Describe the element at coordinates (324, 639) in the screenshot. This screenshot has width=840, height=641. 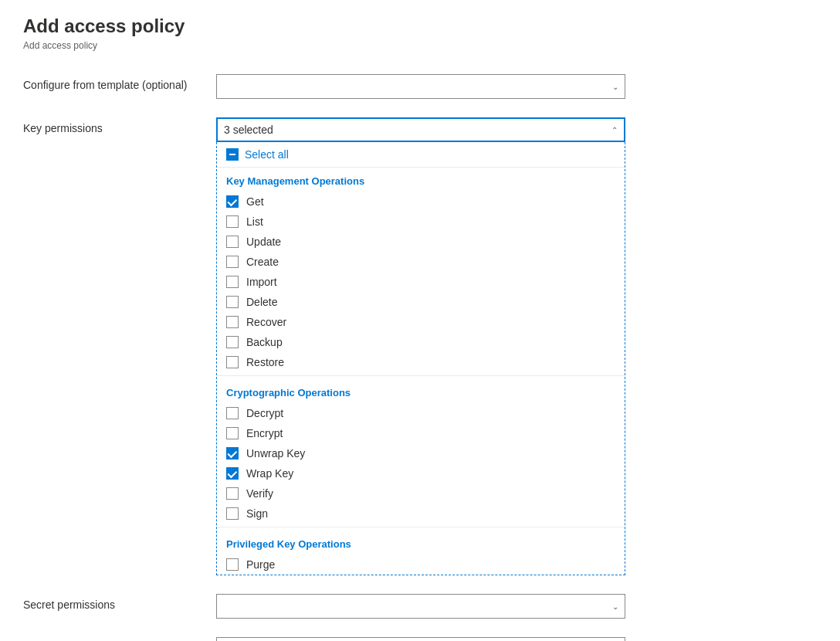
I see `certificate-permissions-row: Certificate permissions ⌄` at that location.